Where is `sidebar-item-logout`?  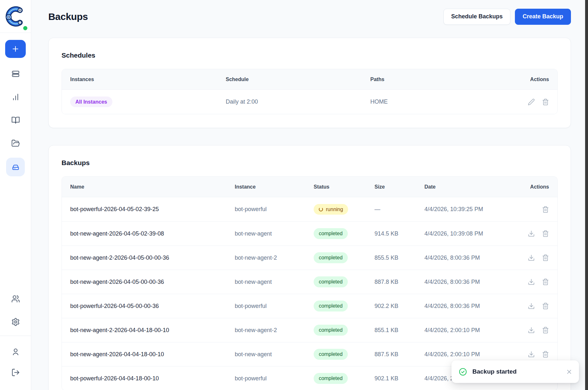 sidebar-item-logout is located at coordinates (15, 372).